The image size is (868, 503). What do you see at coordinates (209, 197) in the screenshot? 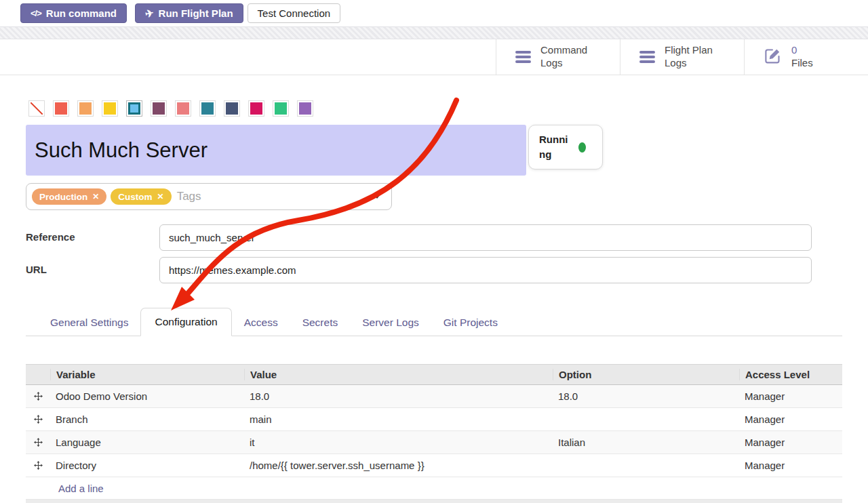
I see `tags-input: Production ✕ Custom ✕ Tags` at bounding box center [209, 197].